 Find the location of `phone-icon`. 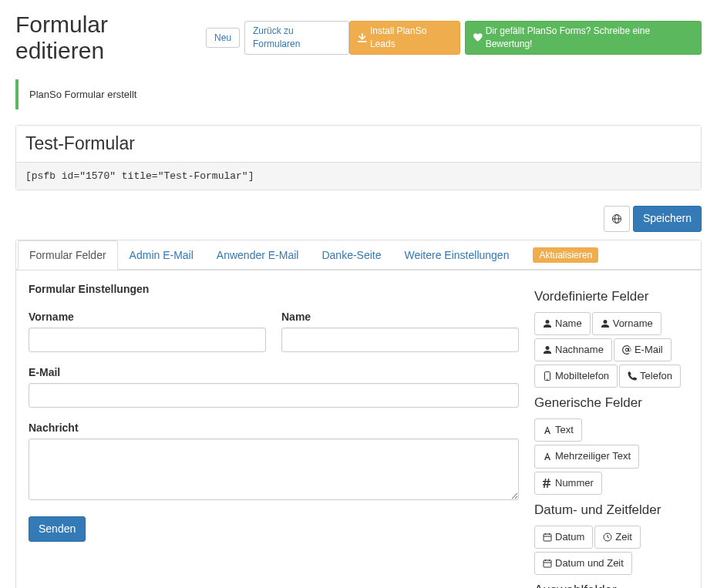

phone-icon is located at coordinates (632, 376).